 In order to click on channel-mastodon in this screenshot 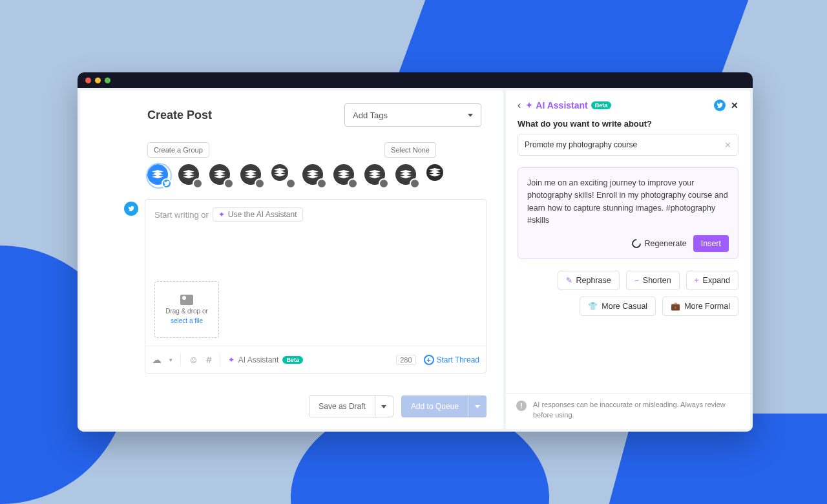, I will do `click(376, 176)`.